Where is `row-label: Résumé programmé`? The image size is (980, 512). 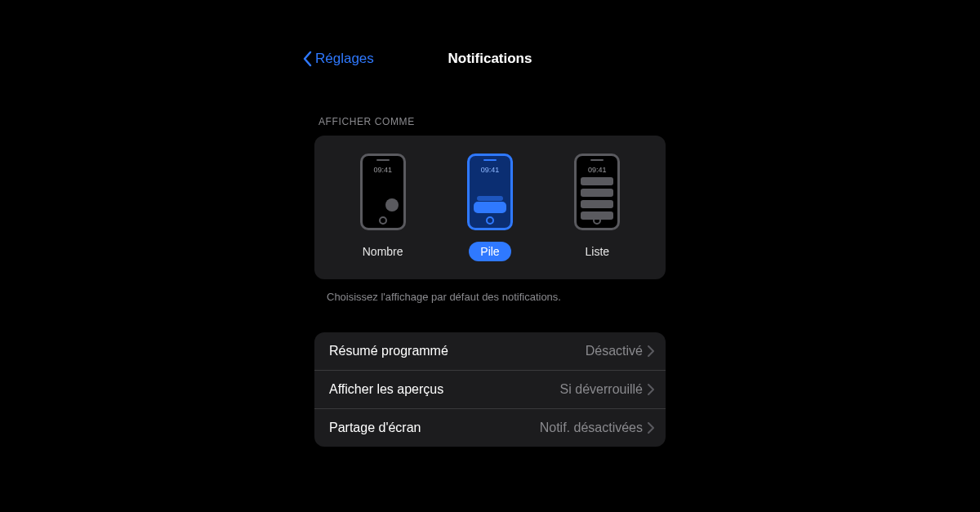 row-label: Résumé programmé is located at coordinates (389, 351).